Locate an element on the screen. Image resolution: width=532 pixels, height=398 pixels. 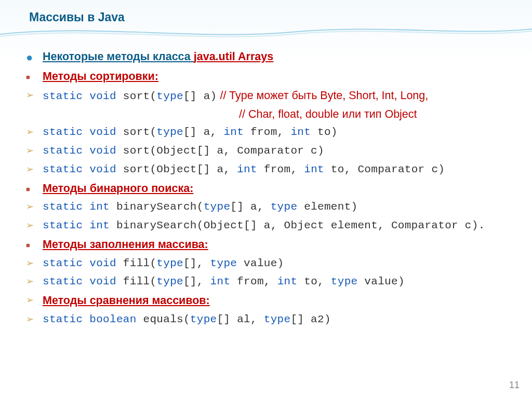
bsearch-method-2: ➢ static int binarySearch(Object[] a, Ob… is located at coordinates (268, 226).